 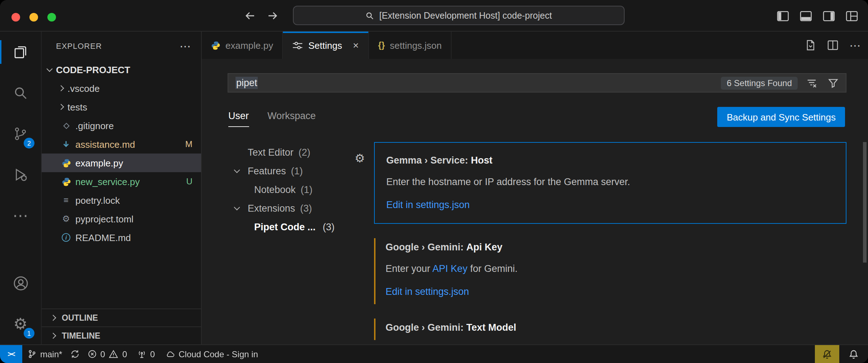 What do you see at coordinates (95, 126) in the screenshot?
I see `file-label: .gitignore` at bounding box center [95, 126].